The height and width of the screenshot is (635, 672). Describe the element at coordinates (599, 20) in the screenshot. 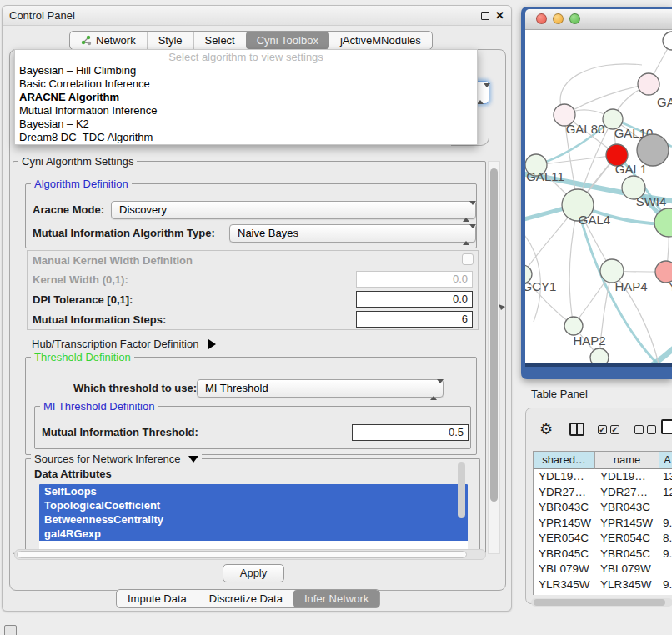

I see `network-window-titlebar` at that location.